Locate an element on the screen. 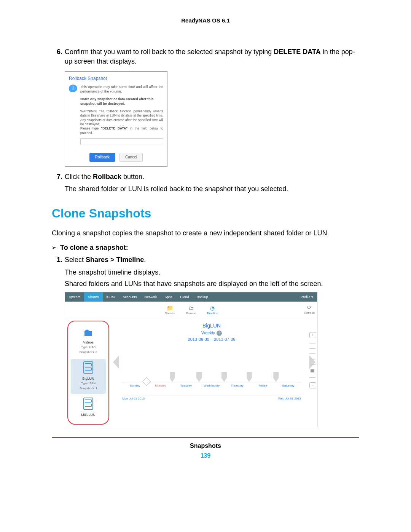 The image size is (411, 532). share-snaps: Snapshots: 2 is located at coordinates (88, 353).